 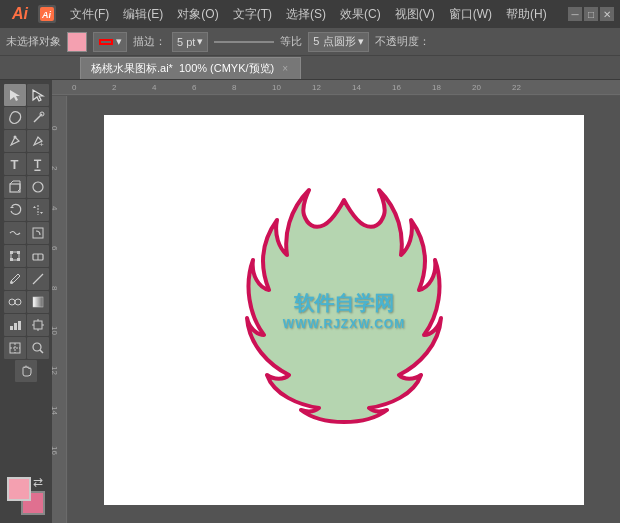 I want to click on menu-object: 对象(O), so click(x=198, y=14).